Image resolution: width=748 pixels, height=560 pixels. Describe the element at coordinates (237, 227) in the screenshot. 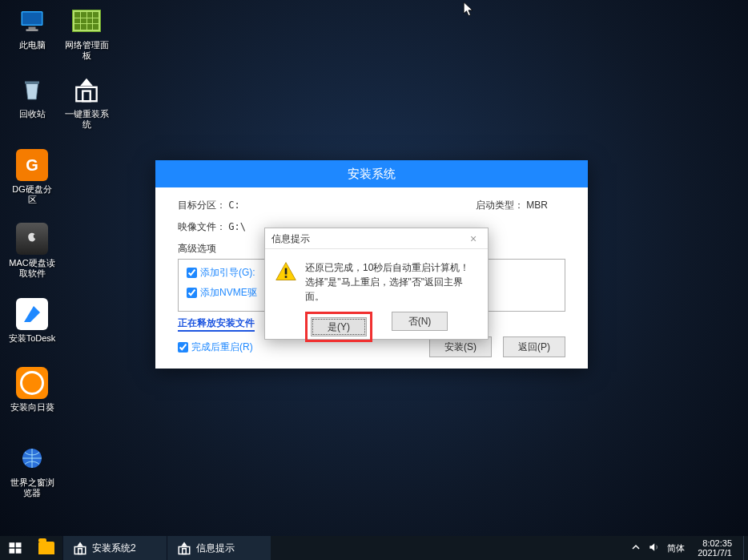

I see `image-file-value: G:\` at that location.